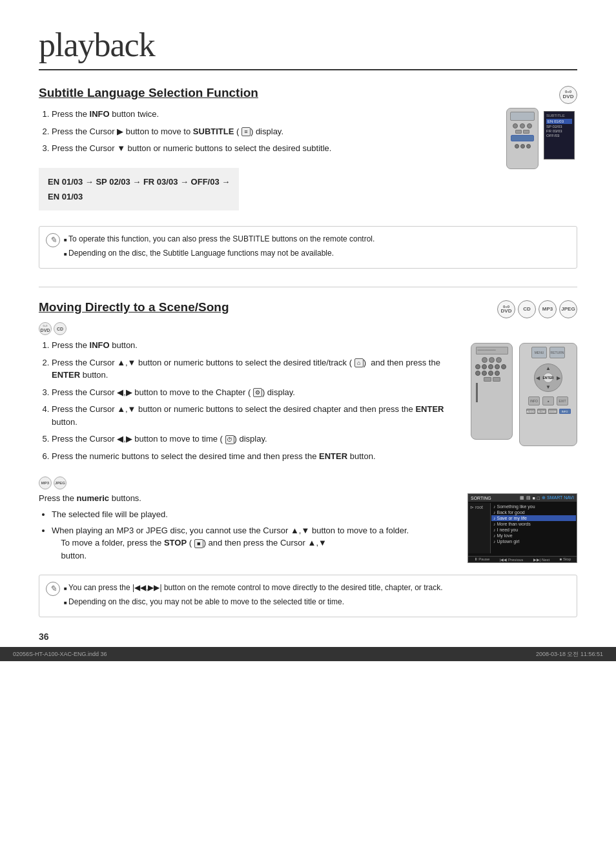 The image size is (616, 851). Describe the element at coordinates (308, 247) in the screenshot. I see `section1-note: ✎ To operate this function, you can also…` at that location.